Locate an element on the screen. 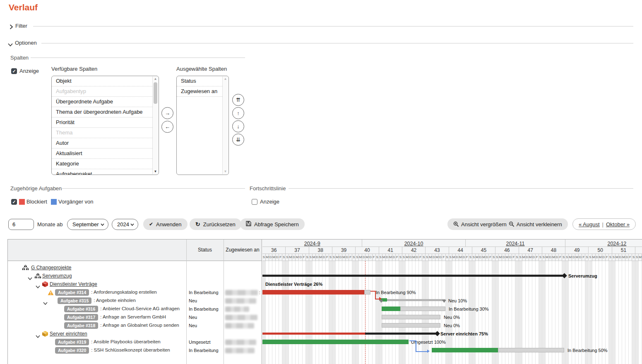  task-subject: : Angebote einholen is located at coordinates (115, 300).